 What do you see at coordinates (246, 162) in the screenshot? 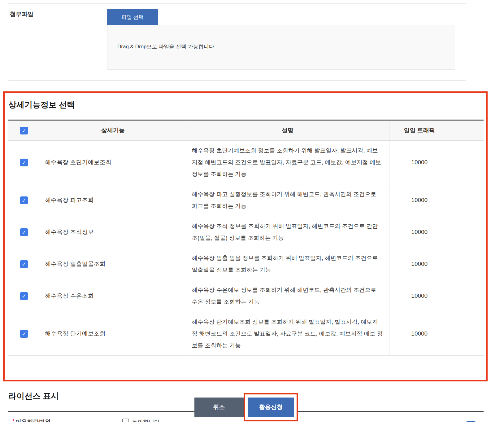
I see `table-row: ✓ 해수욕장 초단기예보조회 해수욕장 초단기예보조회 정보를 조회하기 위해 …` at bounding box center [246, 162].